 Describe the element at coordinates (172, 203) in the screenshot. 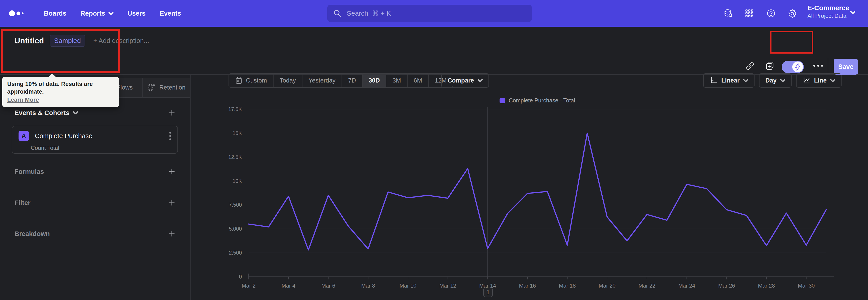

I see `add-filter-button` at that location.